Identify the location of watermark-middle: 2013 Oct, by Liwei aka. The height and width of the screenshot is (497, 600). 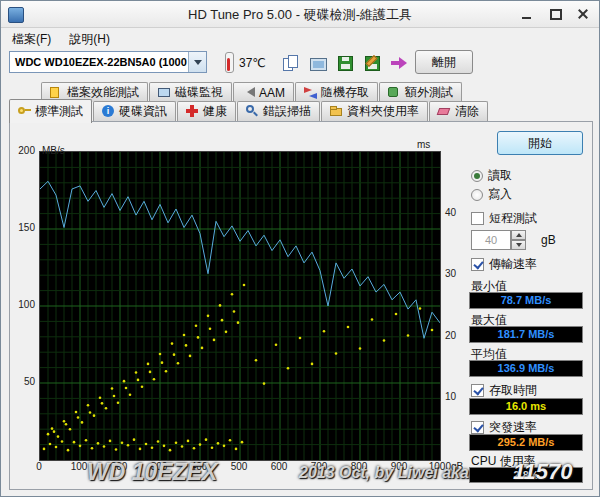
(384, 473).